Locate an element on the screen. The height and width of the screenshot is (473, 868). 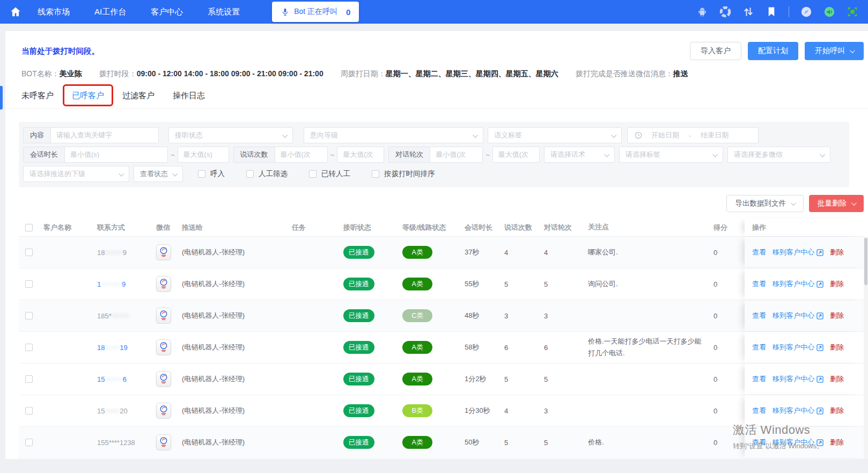
session-min-input: 最小值(s) is located at coordinates (116, 155).